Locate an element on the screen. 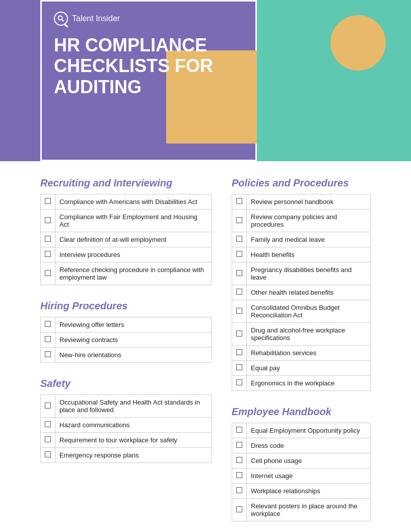 This screenshot has width=411, height=532. table-row: Cell phone usage is located at coordinates (301, 461).